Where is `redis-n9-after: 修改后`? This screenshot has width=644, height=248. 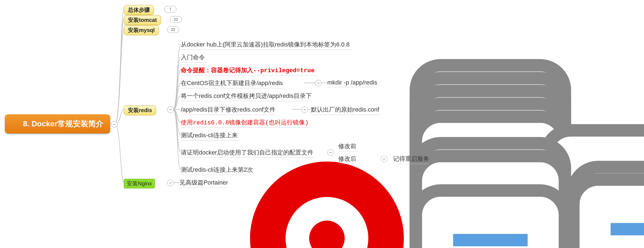 redis-n9-after: 修改后 is located at coordinates (347, 159).